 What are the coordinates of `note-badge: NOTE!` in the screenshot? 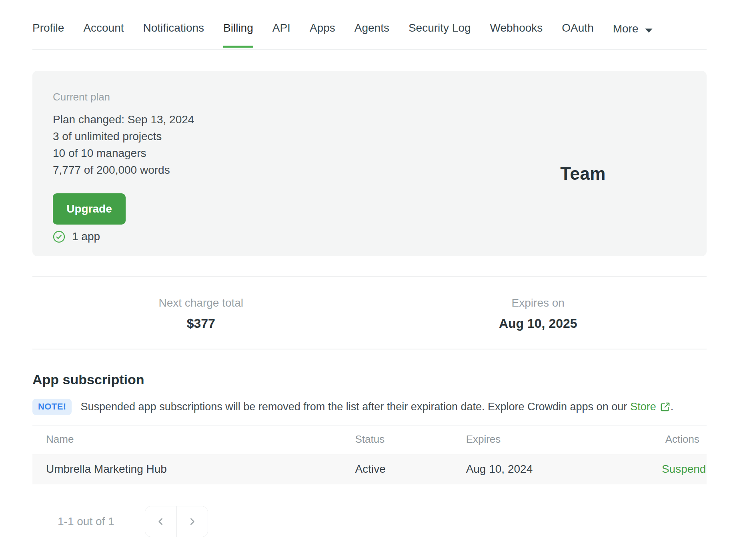 It's located at (52, 407).